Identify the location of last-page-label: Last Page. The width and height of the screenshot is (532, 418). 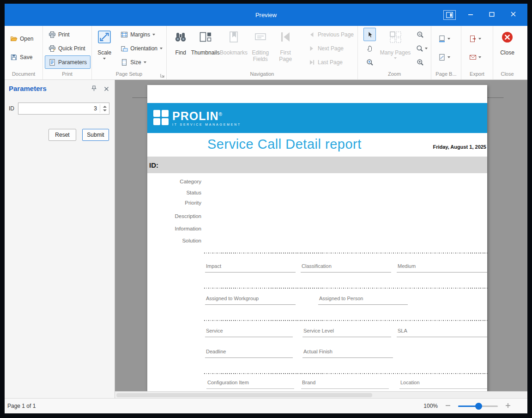
(330, 62).